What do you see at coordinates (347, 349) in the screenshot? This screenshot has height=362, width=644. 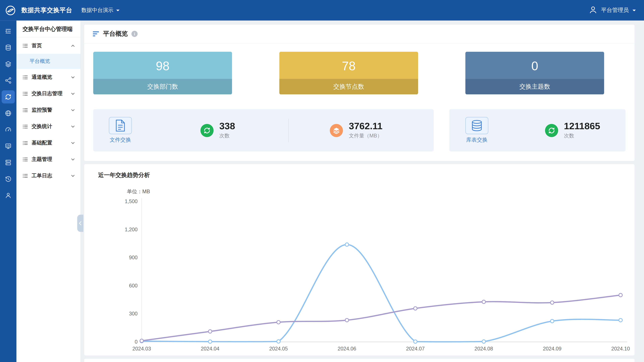 I see `svg-text: 2024.06` at bounding box center [347, 349].